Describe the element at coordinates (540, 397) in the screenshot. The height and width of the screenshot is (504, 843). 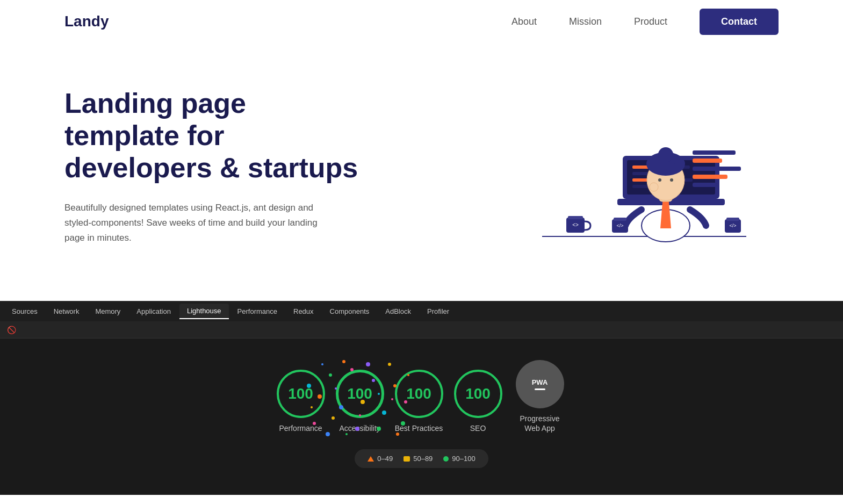
I see `score-pwa: PWA Progressive Web App` at that location.